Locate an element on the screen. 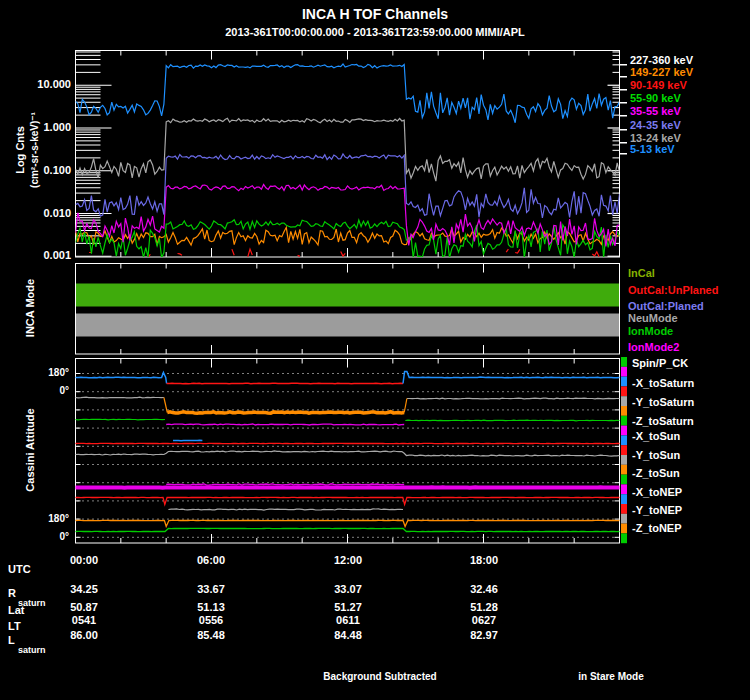 The width and height of the screenshot is (750, 700). tof-ytick-label: 0.100 is located at coordinates (36, 170).